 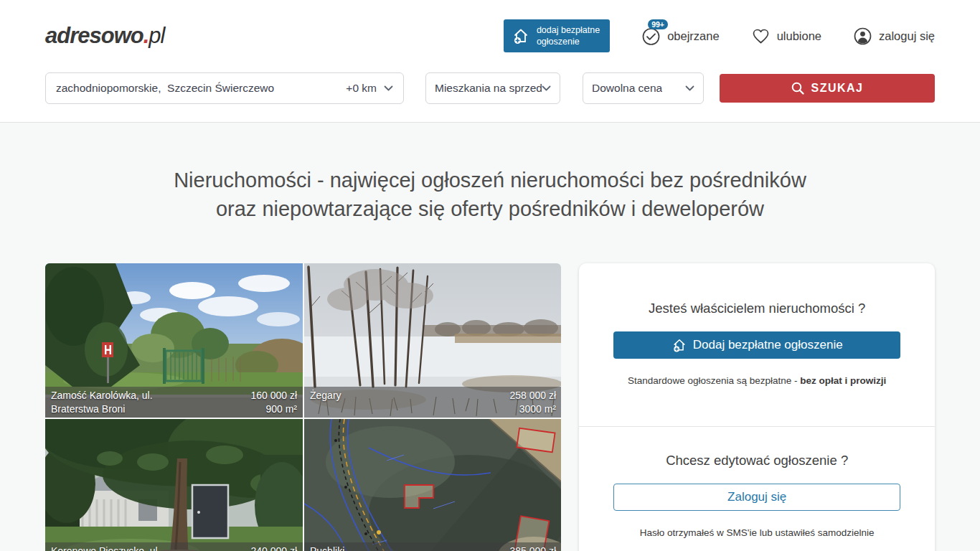 I want to click on viewed-count-badge: 99+, so click(x=658, y=24).